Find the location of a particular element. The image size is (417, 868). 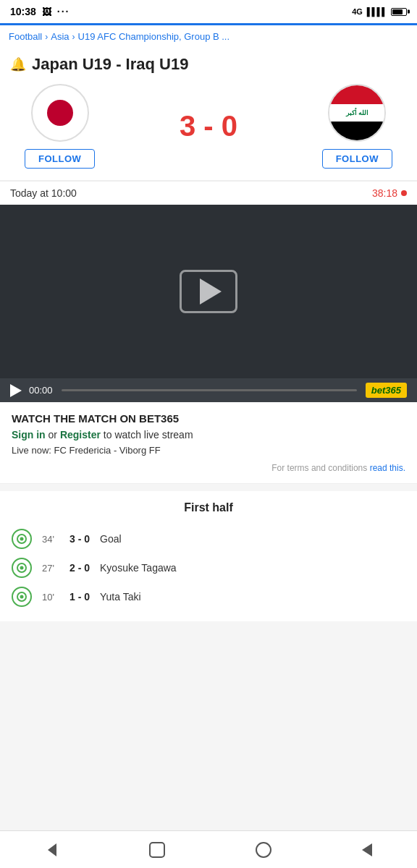

bottom-nav is located at coordinates (208, 849).